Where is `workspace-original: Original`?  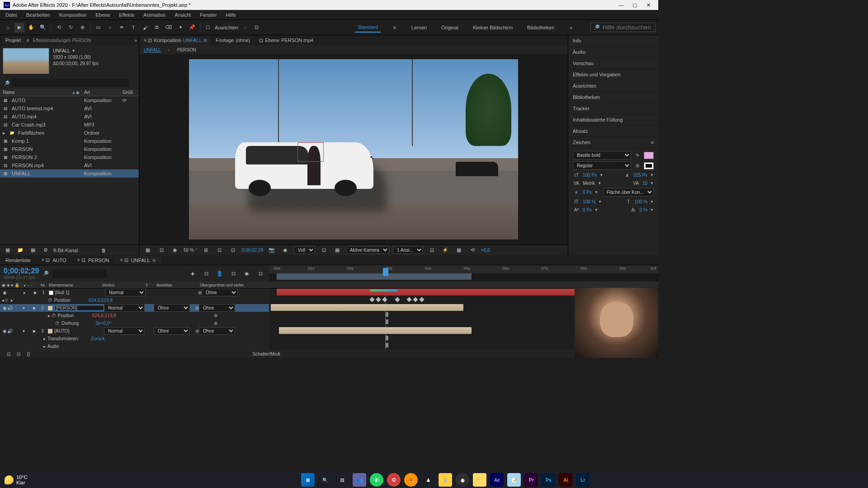
workspace-original: Original is located at coordinates (450, 28).